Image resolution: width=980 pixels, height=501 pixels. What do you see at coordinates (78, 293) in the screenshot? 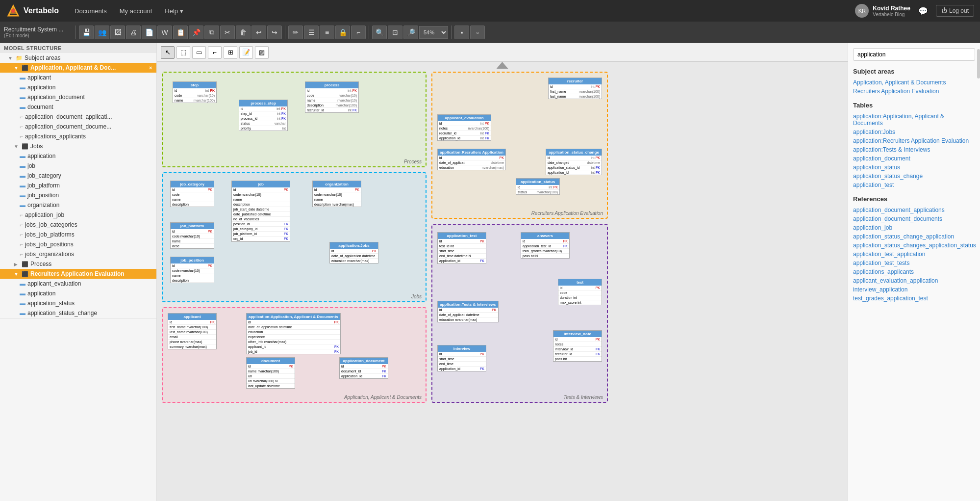
I see `sidebar-item-r-application: ▬ application` at bounding box center [78, 293].